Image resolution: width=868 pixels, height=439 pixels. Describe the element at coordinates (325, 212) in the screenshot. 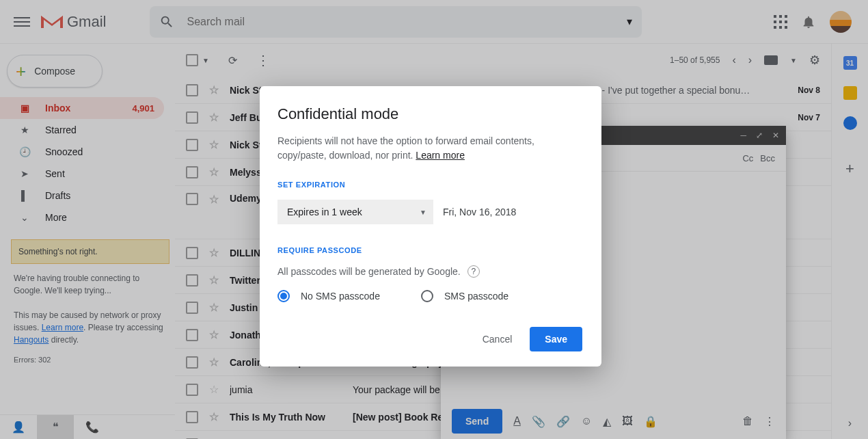

I see `expiration-value: Expires in 1 week` at that location.